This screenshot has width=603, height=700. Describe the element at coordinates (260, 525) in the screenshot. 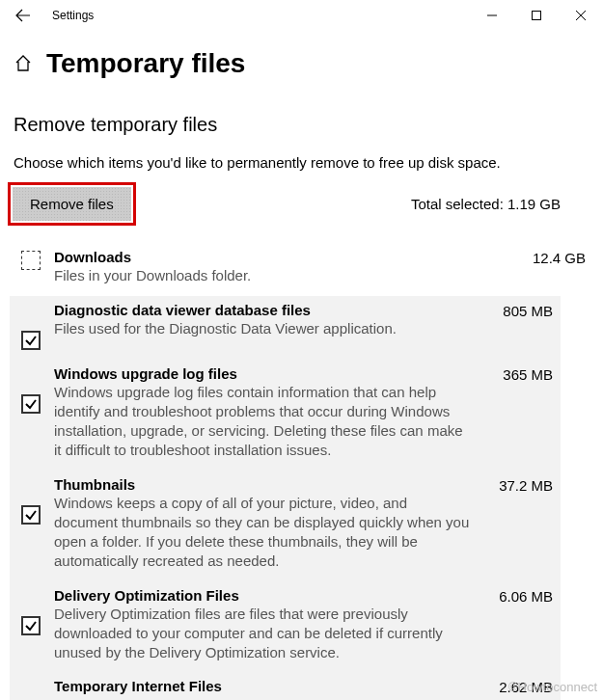

I see `item-content: ThumbnailsWindows keeps a copy of all of…` at that location.